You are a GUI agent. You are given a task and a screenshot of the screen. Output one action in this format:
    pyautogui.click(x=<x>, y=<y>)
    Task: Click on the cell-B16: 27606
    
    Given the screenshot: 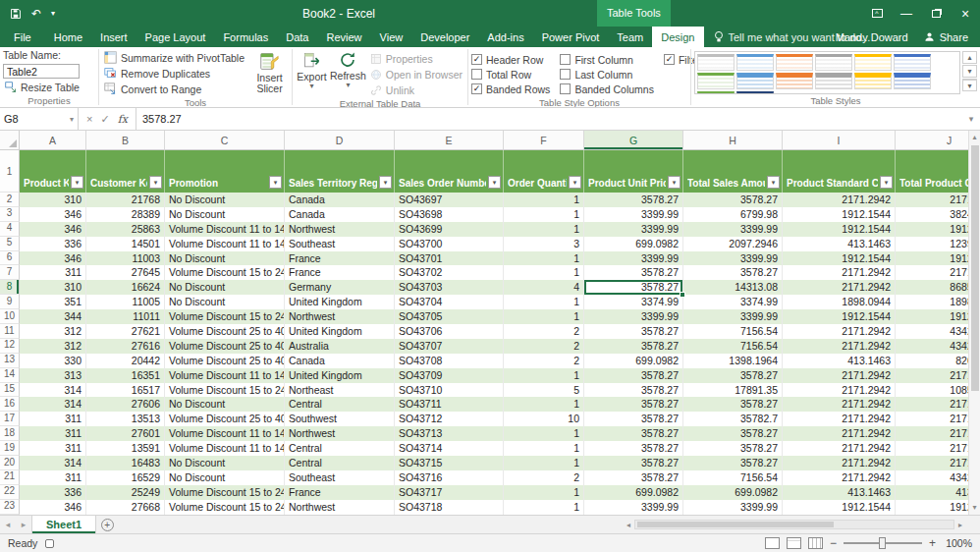 What is the action you would take?
    pyautogui.click(x=126, y=405)
    